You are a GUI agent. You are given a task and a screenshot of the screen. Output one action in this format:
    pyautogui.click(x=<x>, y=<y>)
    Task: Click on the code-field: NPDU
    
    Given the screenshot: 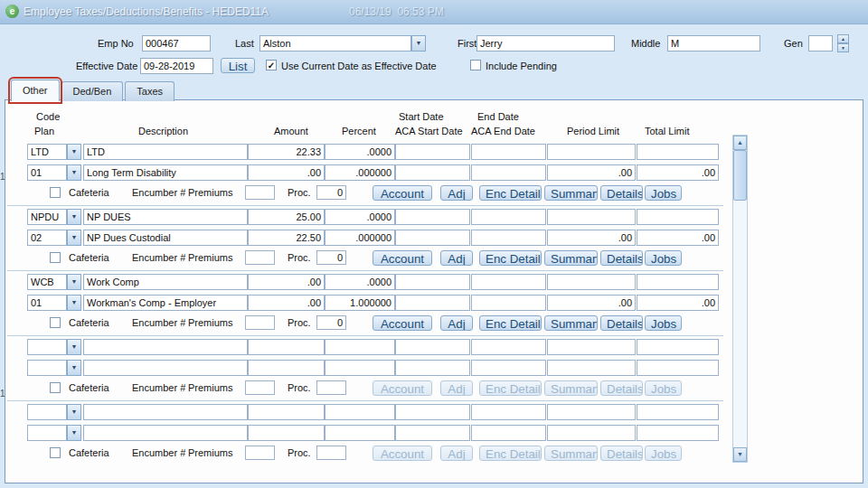 What is the action you would take?
    pyautogui.click(x=47, y=217)
    